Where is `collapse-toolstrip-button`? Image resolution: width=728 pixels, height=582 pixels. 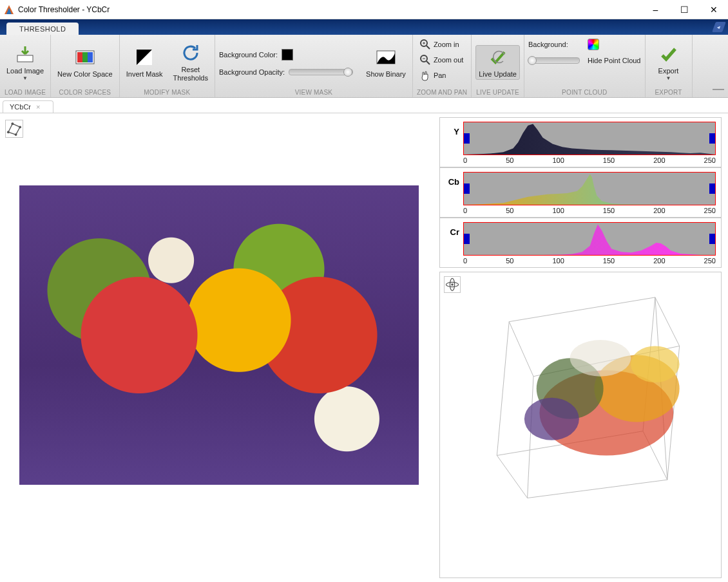 collapse-toolstrip-button is located at coordinates (718, 92).